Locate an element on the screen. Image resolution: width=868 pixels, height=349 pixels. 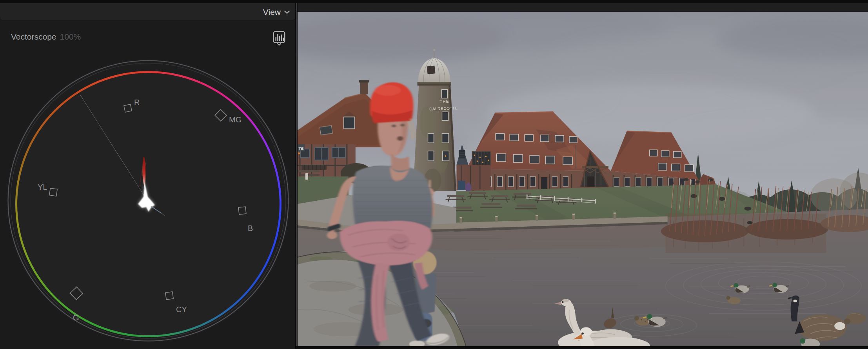
target-box-g is located at coordinates (77, 293).